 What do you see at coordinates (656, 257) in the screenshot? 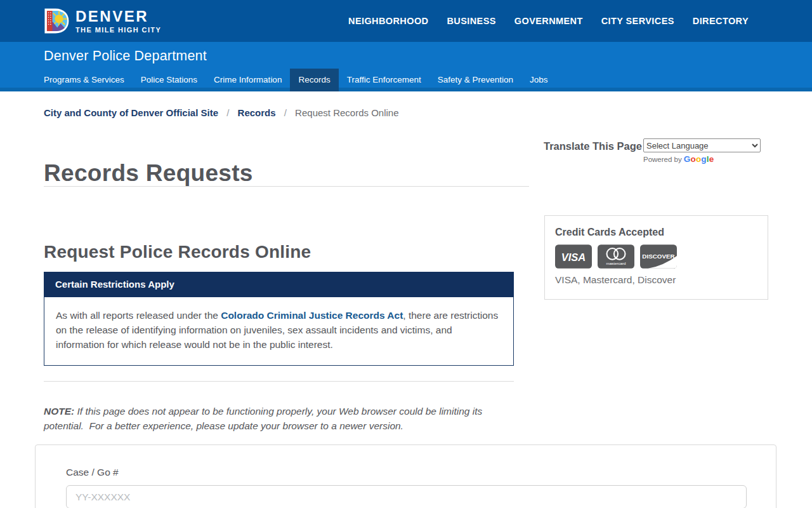
I see `credit-card-icons: VISA mastercard DISCOVER` at bounding box center [656, 257].